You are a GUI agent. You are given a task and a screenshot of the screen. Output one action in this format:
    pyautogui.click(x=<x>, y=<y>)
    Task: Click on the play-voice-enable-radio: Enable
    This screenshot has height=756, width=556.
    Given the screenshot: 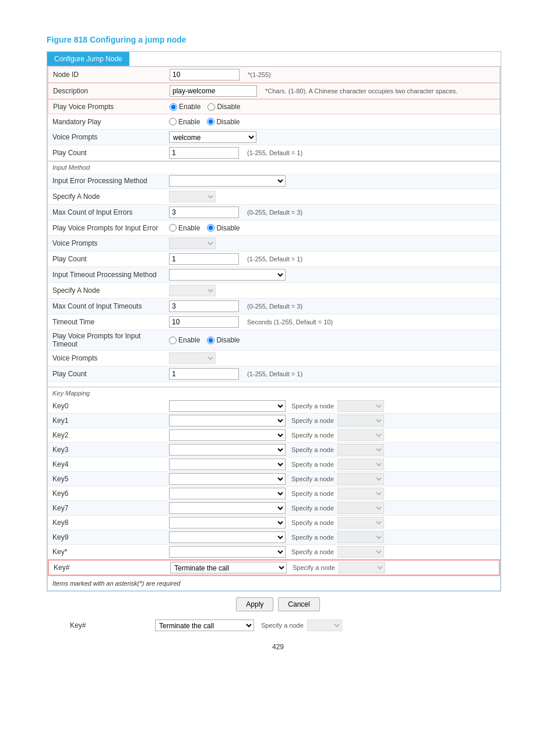 What is the action you would take?
    pyautogui.click(x=185, y=107)
    